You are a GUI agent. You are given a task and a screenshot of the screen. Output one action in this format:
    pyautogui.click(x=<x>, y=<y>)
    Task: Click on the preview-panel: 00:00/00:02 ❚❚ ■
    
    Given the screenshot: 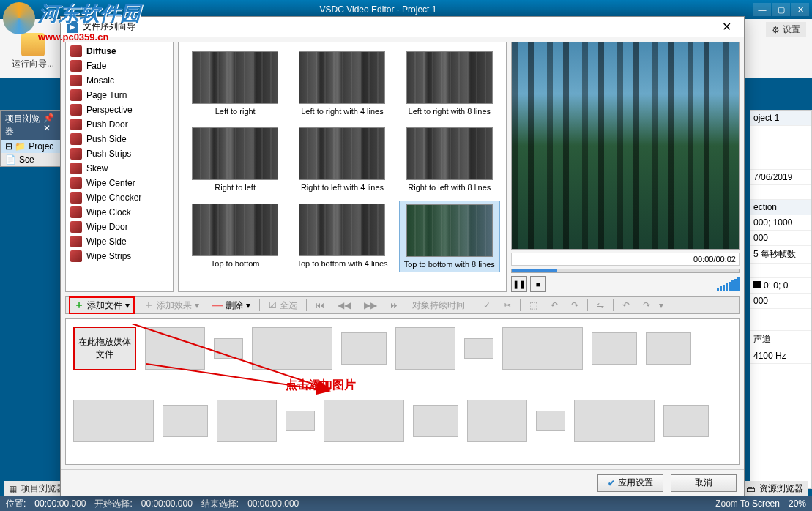 What is the action you would take?
    pyautogui.click(x=625, y=167)
    